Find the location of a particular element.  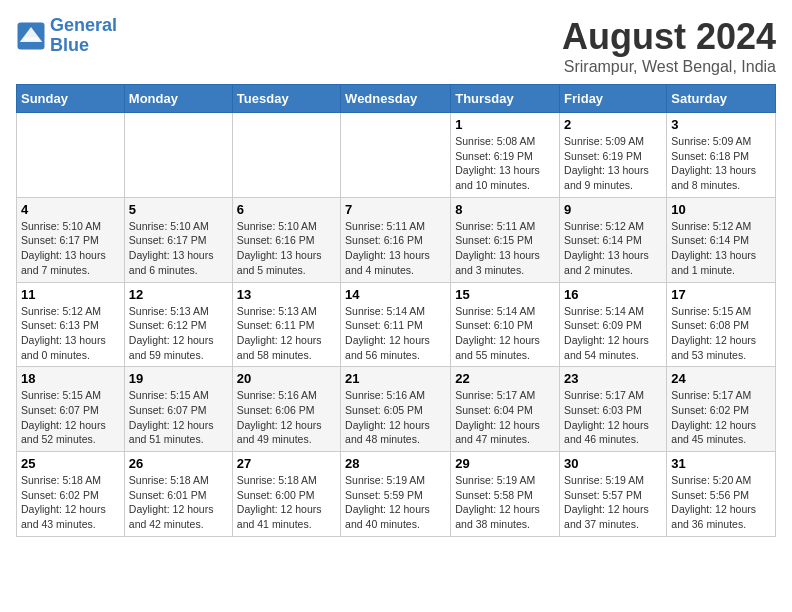

day-info: Sunrise: 5:17 AM Sunset: 6:03 PM Dayligh… is located at coordinates (613, 418).